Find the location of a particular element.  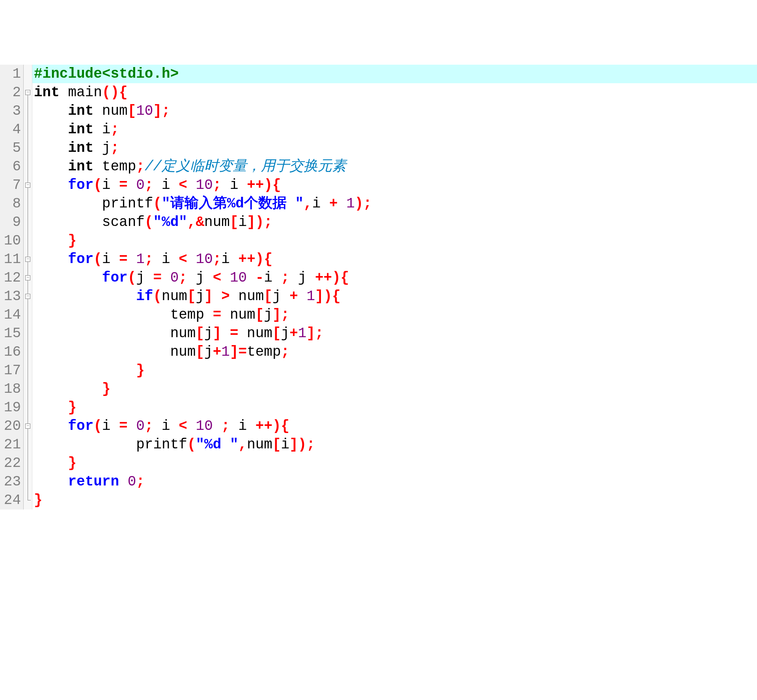

code-content: for(i = 0; i < 10 ; i ++){ is located at coordinates (395, 426).